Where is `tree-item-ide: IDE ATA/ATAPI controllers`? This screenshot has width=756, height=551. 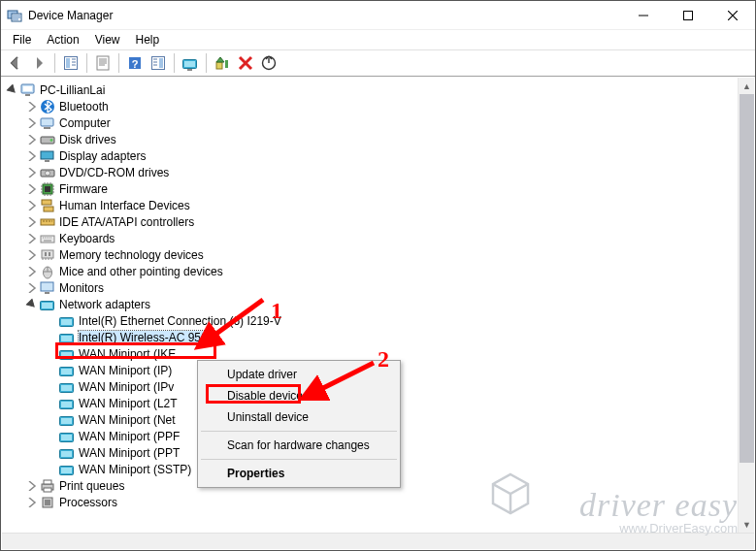
tree-item-ide: IDE ATA/ATAPI controllers is located at coordinates (370, 221).